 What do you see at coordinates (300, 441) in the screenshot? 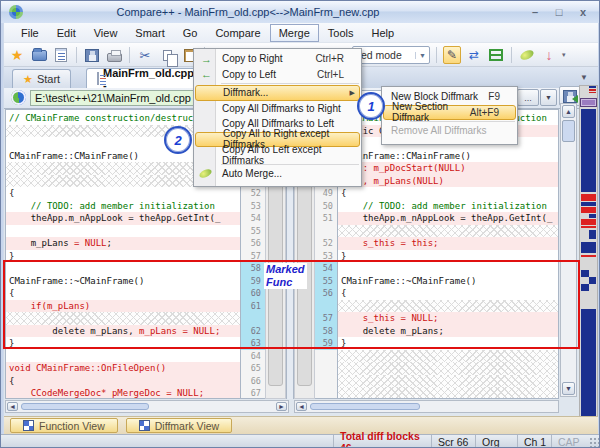
I see `status-bar: Total diff blocks 46 Scr 66 Org Ch 1 CAP` at bounding box center [300, 441].